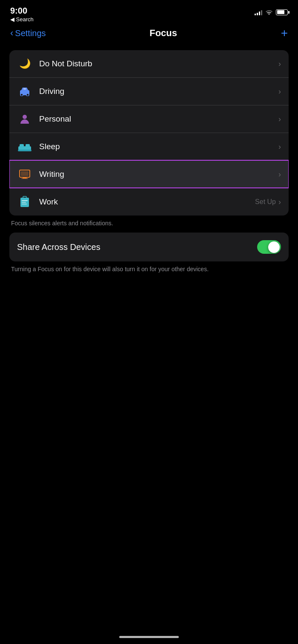 Image resolution: width=298 pixels, height=644 pixels. Describe the element at coordinates (158, 119) in the screenshot. I see `personal-label: Personal` at that location.